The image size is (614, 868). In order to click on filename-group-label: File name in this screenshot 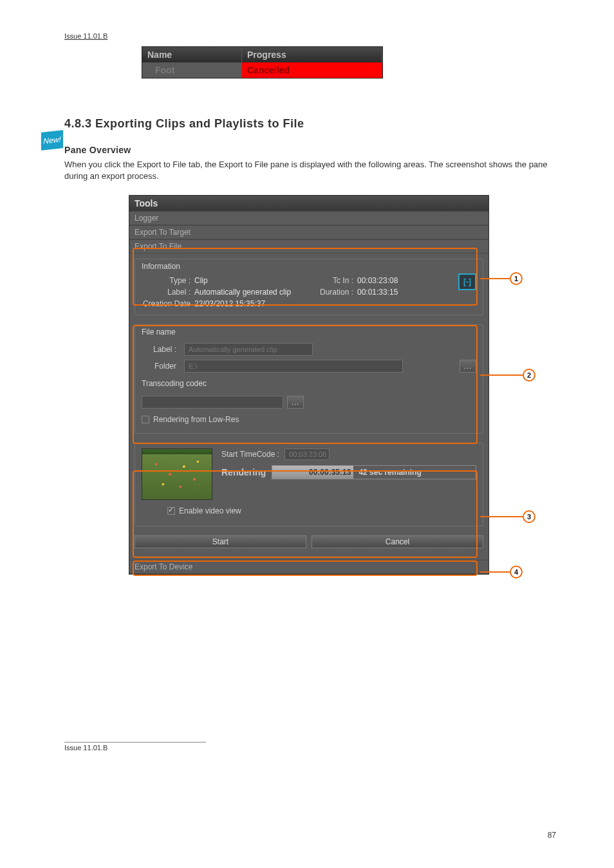, I will do `click(309, 332)`.